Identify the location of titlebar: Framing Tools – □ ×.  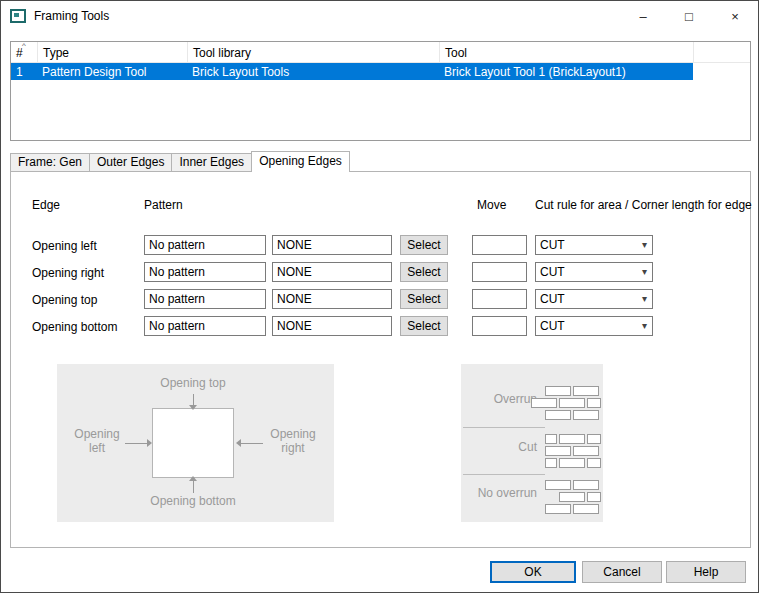
(380, 16).